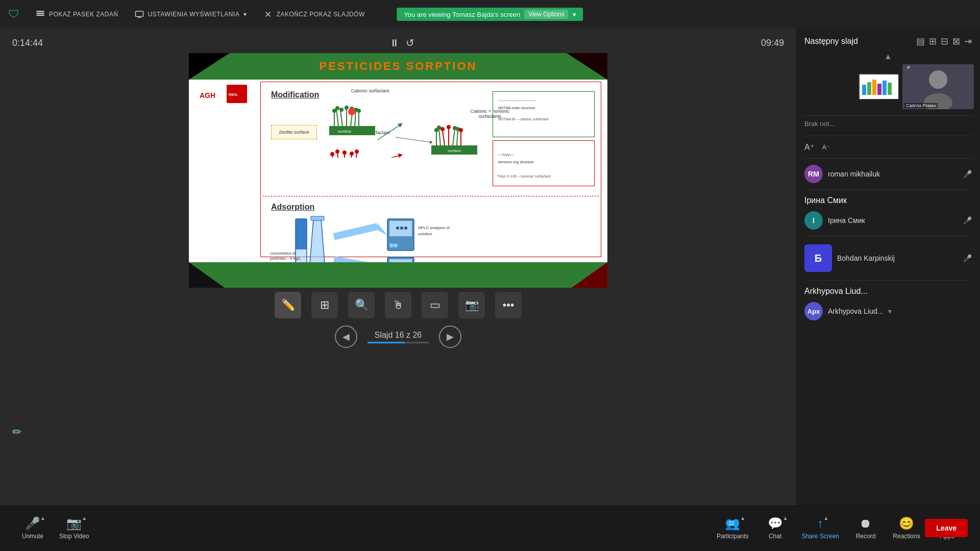 This screenshot has height=551, width=980. What do you see at coordinates (546, 14) in the screenshot?
I see `view-options-button: View Options` at bounding box center [546, 14].